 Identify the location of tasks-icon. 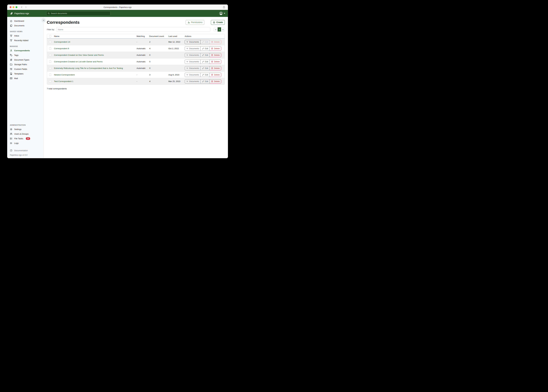
(11, 139).